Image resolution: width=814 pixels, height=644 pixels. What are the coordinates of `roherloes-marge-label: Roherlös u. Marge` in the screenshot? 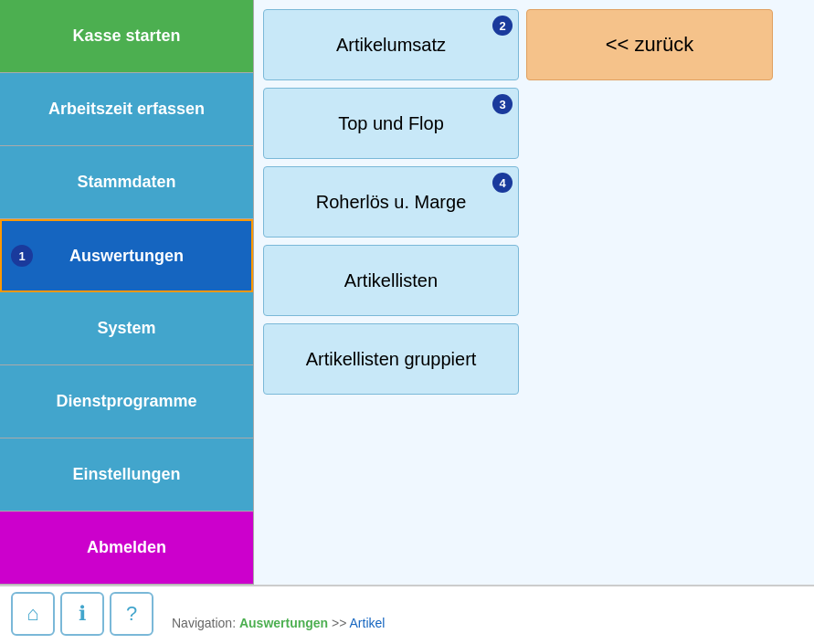 It's located at (391, 203).